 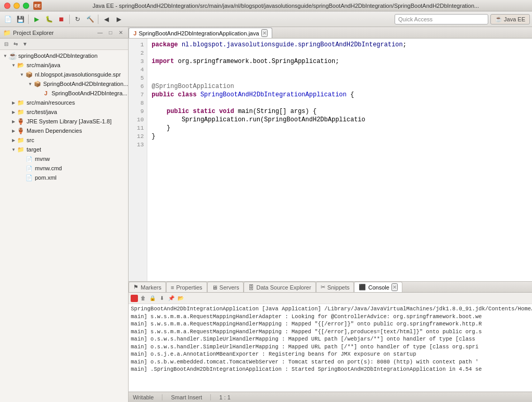 I want to click on save-button: 💾, so click(x=20, y=19).